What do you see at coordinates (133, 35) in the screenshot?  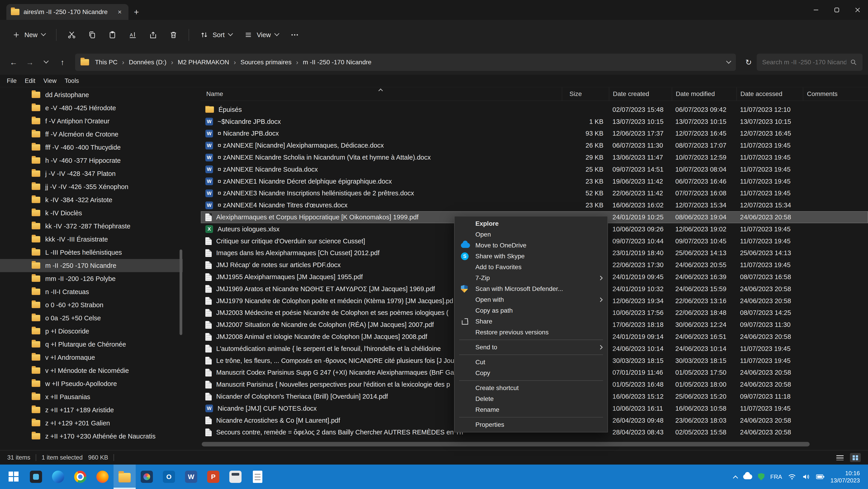 I see `rename-button: A` at bounding box center [133, 35].